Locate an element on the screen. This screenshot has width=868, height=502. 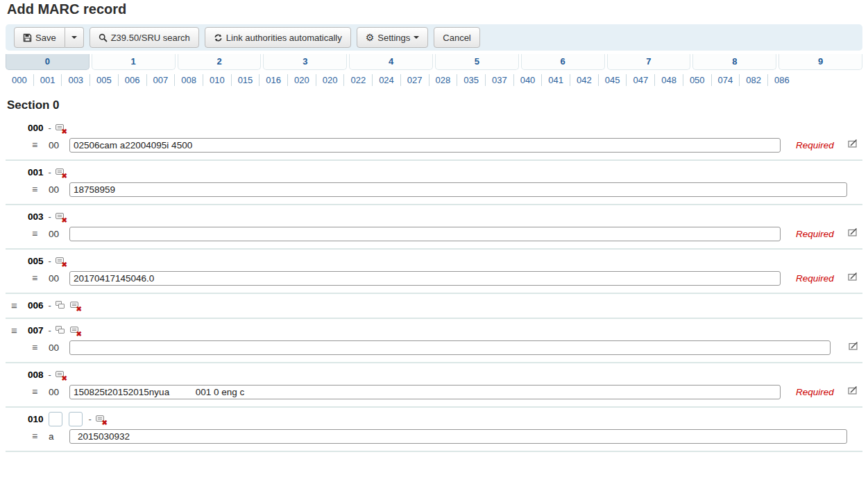
settings-button: ⚙ Settings is located at coordinates (393, 37).